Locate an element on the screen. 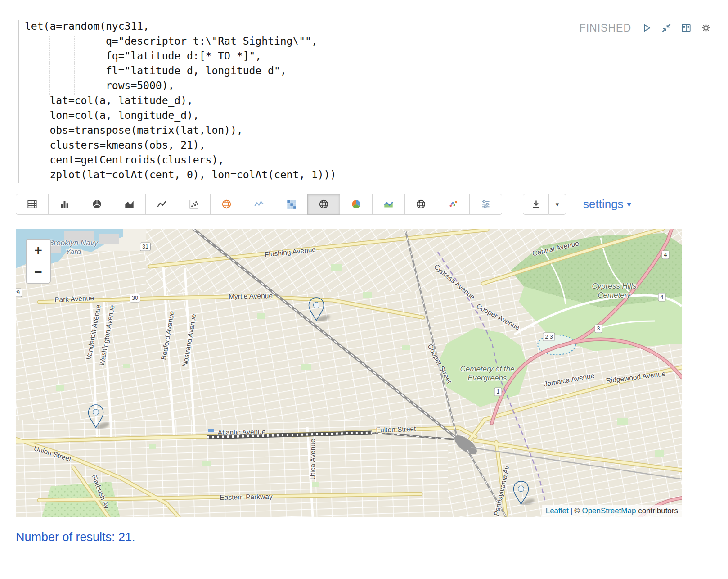 This screenshot has height=579, width=728. route-ref: 31 is located at coordinates (145, 247).